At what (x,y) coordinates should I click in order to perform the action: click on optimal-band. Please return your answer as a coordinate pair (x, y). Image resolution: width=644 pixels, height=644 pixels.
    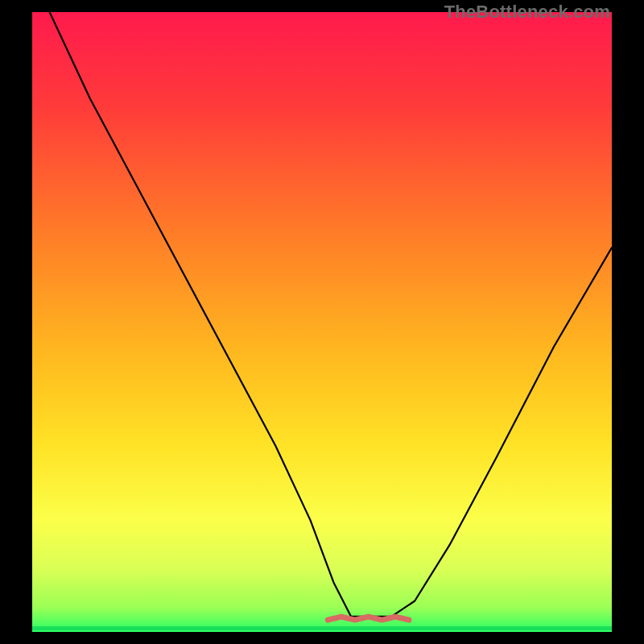
    Looking at the image, I should click on (369, 618).